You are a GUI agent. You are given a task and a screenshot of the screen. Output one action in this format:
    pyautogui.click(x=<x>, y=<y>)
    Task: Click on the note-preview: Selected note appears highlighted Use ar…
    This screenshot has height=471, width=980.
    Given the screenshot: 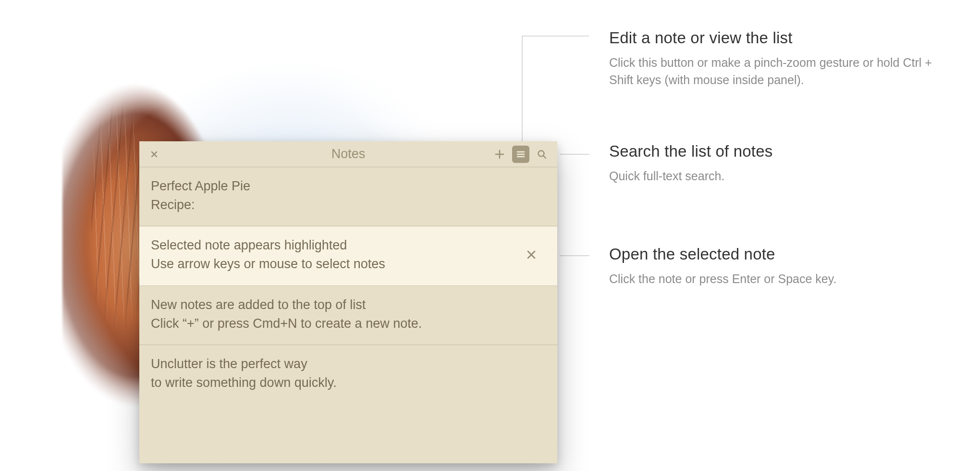 What is the action you would take?
    pyautogui.click(x=334, y=255)
    